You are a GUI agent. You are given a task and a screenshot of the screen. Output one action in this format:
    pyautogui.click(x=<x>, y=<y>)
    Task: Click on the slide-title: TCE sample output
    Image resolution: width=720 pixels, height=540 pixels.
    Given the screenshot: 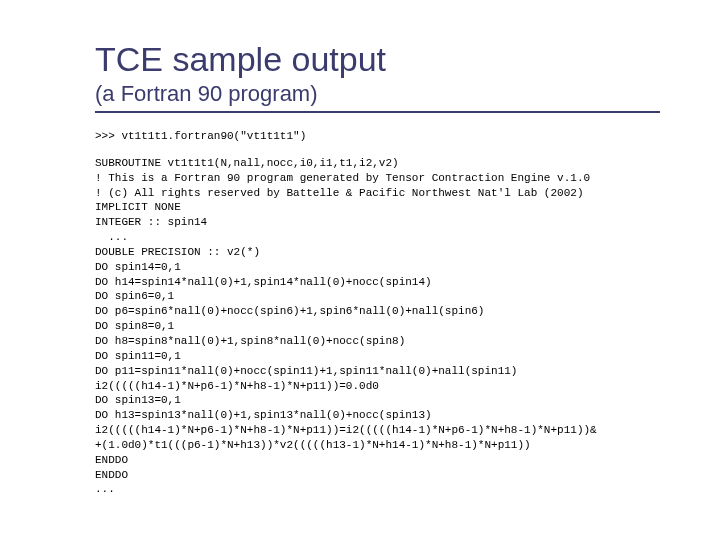 What is the action you would take?
    pyautogui.click(x=408, y=60)
    